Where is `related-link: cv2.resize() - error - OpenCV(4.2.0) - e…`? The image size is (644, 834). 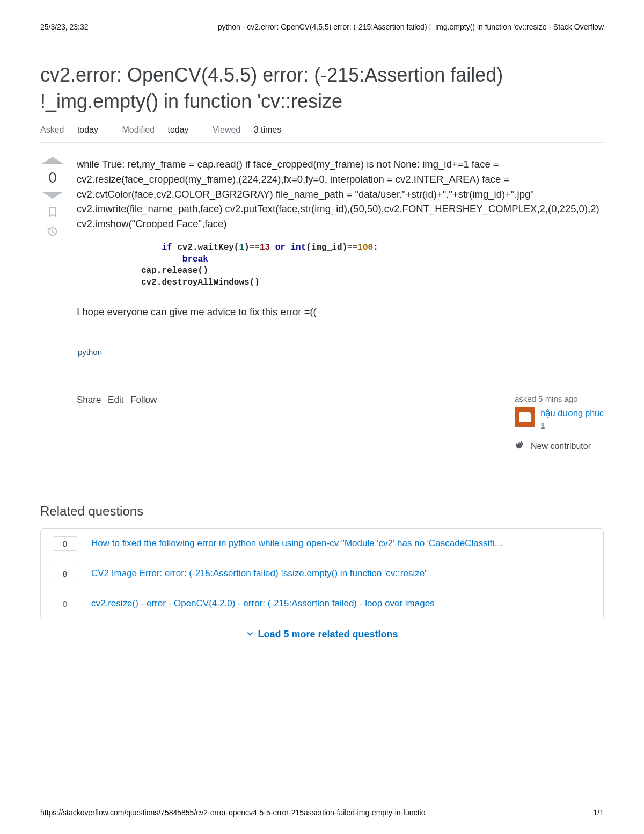 related-link: cv2.resize() - error - OpenCV(4.2.0) - e… is located at coordinates (263, 604).